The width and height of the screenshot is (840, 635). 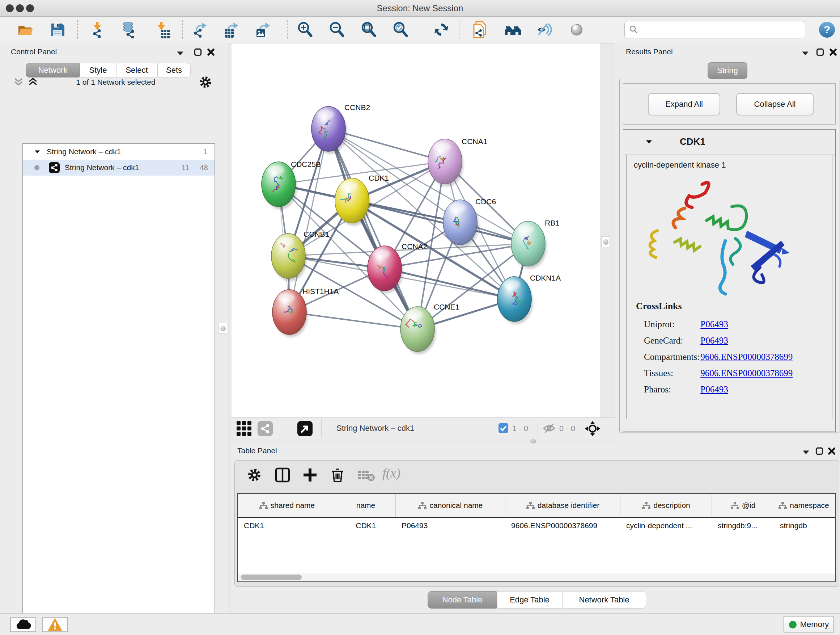 What do you see at coordinates (18, 82) in the screenshot?
I see `collapse-all-icon` at bounding box center [18, 82].